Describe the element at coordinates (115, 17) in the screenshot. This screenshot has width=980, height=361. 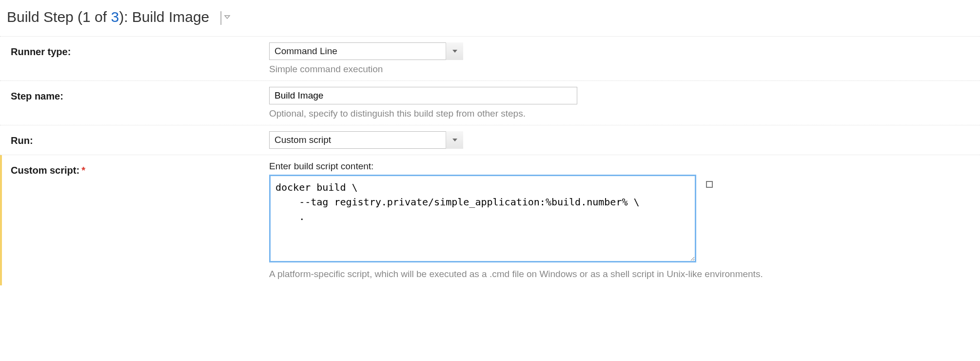
I see `heading-step-total-link: 3` at that location.